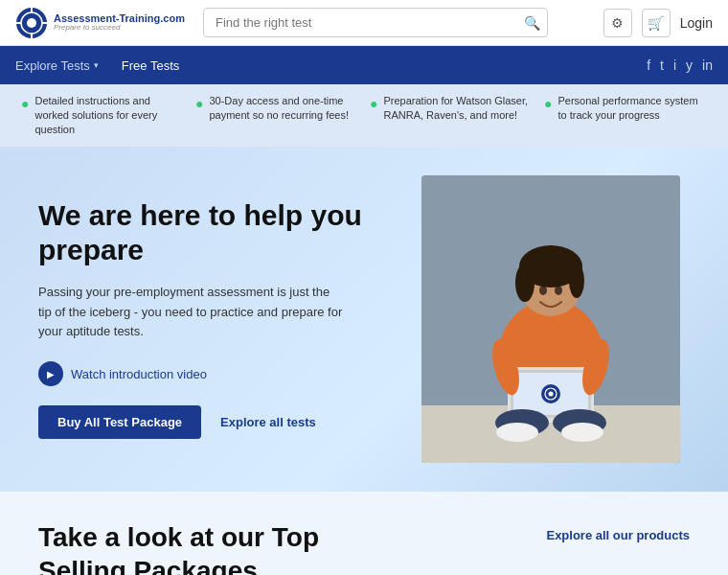 Image resolution: width=728 pixels, height=575 pixels. What do you see at coordinates (656, 23) in the screenshot?
I see `cart-button: 🛒` at bounding box center [656, 23].